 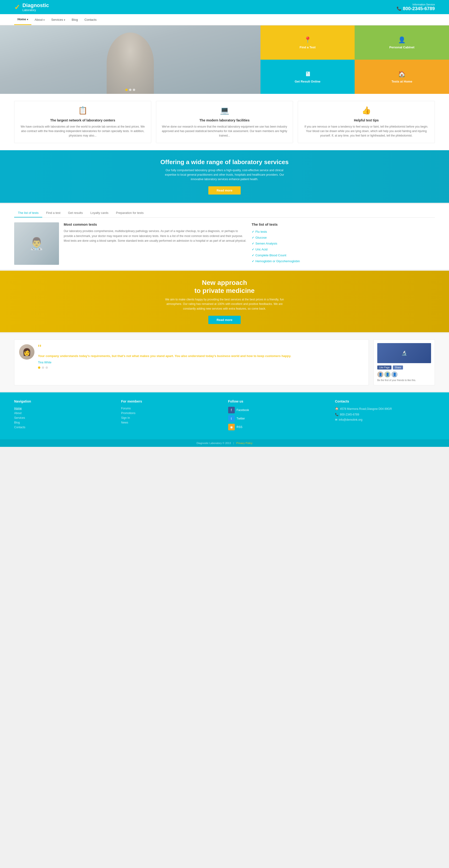 I want to click on footer-follow: Follow us f Facebook t Twitter ◉ RSS, so click(x=278, y=416).